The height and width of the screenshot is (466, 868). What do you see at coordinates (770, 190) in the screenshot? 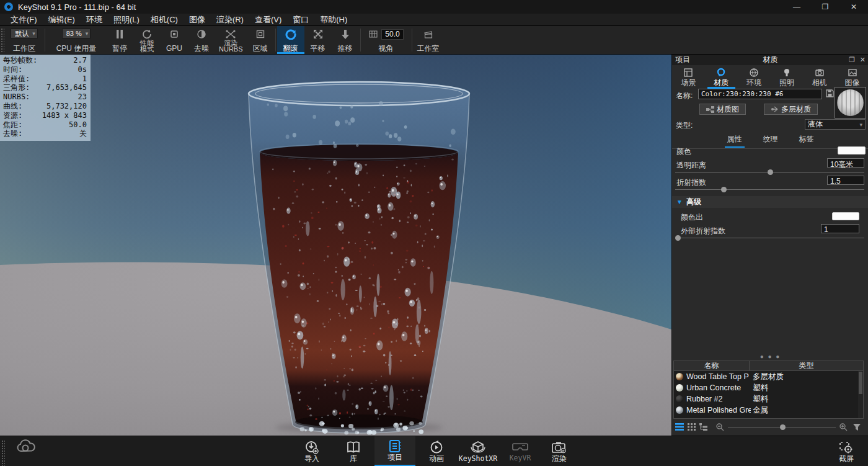
I see `ior-slider` at bounding box center [770, 190].